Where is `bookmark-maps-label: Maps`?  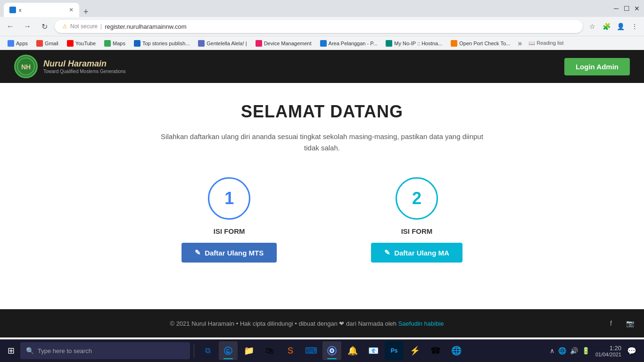
bookmark-maps-label: Maps is located at coordinates (119, 43).